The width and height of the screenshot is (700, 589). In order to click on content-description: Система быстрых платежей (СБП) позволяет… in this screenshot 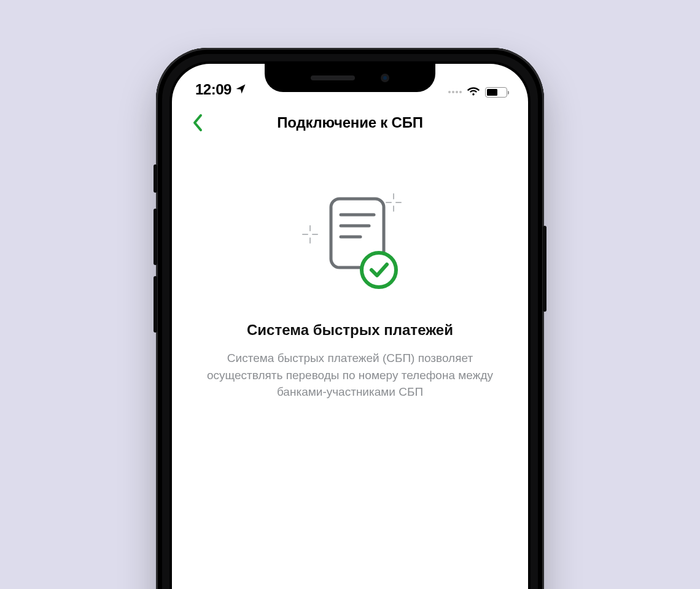, I will do `click(350, 375)`.